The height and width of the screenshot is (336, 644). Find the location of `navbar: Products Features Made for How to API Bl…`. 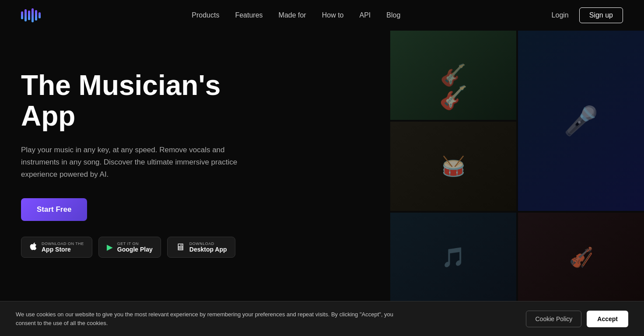

navbar: Products Features Made for How to API Bl… is located at coordinates (322, 15).